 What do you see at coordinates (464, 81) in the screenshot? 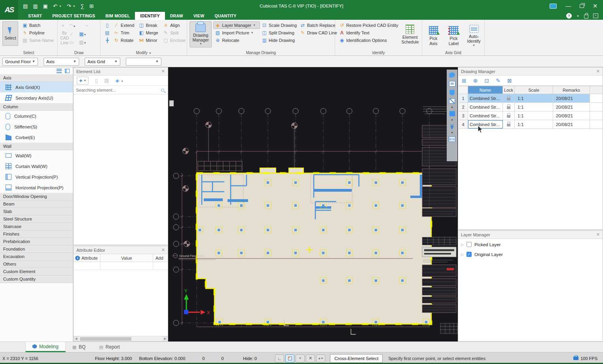
I see `add-drawing-icon: ⊞` at bounding box center [464, 81].